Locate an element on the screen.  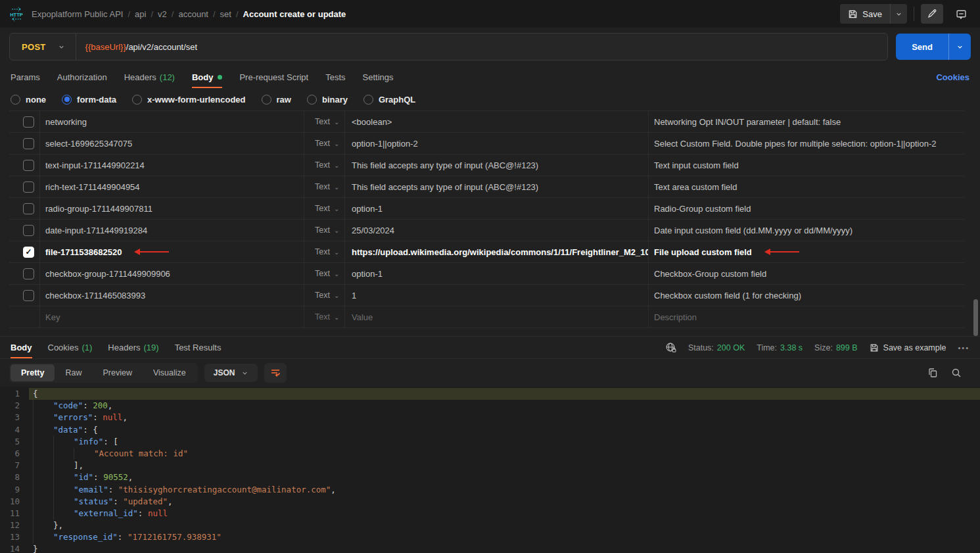
vertical-scrollbar is located at coordinates (975, 318).